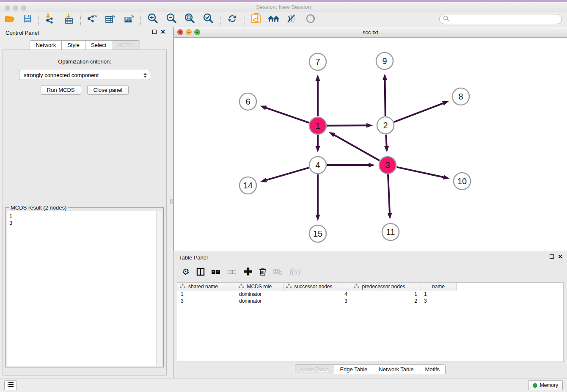 Image resolution: width=567 pixels, height=392 pixels. Describe the element at coordinates (208, 19) in the screenshot. I see `zoom-selected-button` at that location.